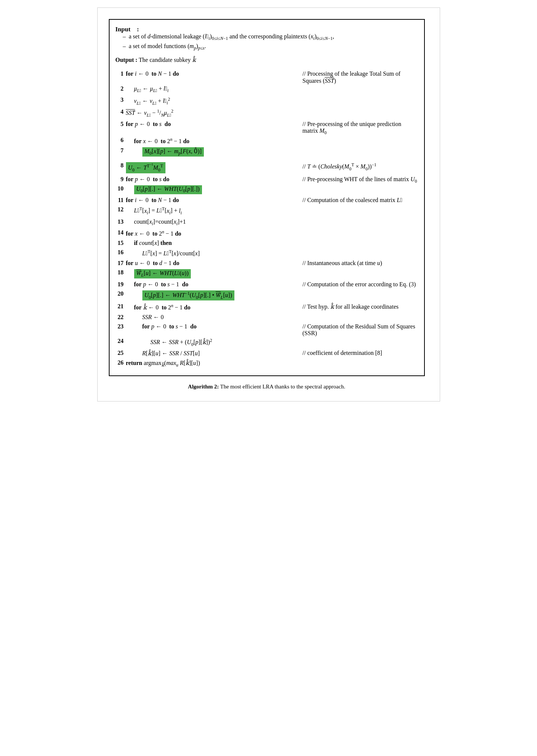  Describe the element at coordinates (212, 307) in the screenshot. I see `line-content-21: for k̂ ← 0 to 2n − 1 do` at that location.